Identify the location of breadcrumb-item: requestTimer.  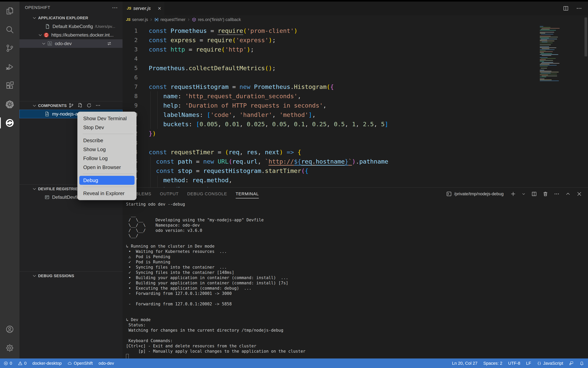
(170, 19).